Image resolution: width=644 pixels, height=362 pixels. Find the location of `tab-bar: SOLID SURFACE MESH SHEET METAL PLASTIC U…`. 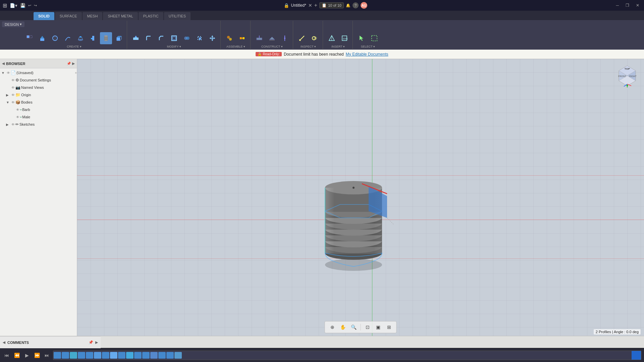

tab-bar: SOLID SURFACE MESH SHEET METAL PLASTIC U… is located at coordinates (322, 15).